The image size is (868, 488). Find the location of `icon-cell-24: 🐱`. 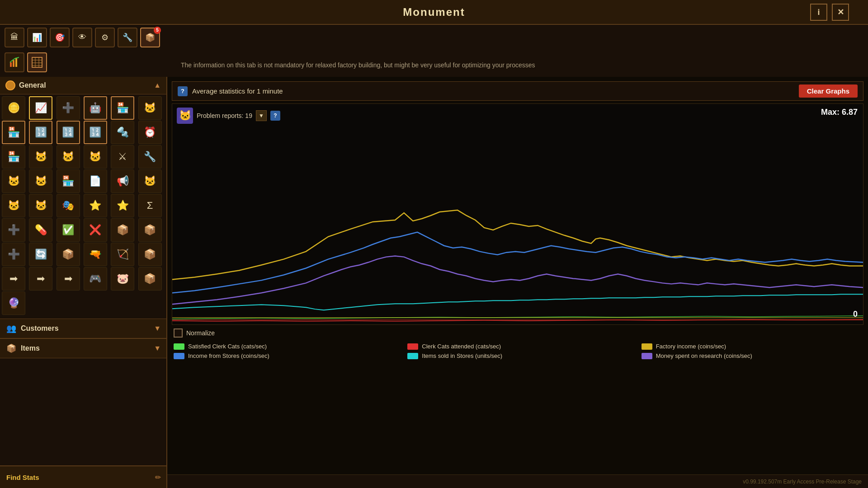

icon-cell-24: 🐱 is located at coordinates (150, 181).